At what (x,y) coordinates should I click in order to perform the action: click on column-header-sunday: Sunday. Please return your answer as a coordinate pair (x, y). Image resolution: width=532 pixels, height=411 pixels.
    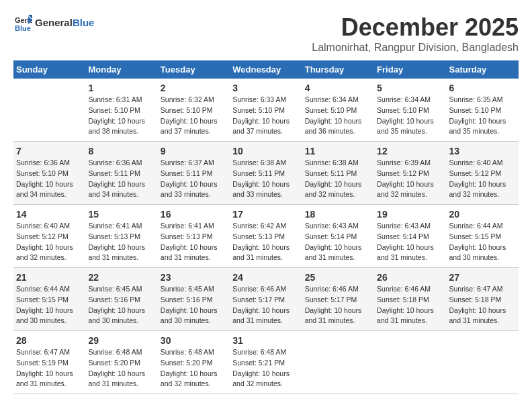
    Looking at the image, I should click on (50, 70).